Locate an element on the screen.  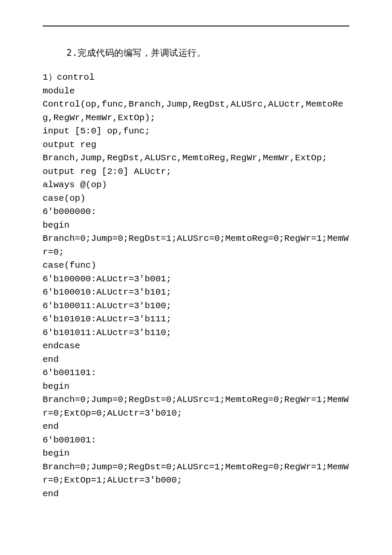
code-line: 6'b001101: is located at coordinates (196, 373).